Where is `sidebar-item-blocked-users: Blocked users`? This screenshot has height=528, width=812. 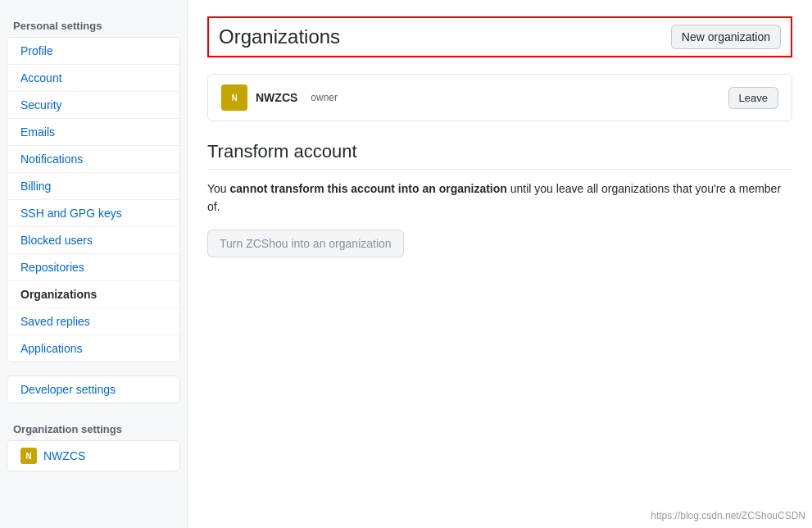
sidebar-item-blocked-users: Blocked users is located at coordinates (93, 241).